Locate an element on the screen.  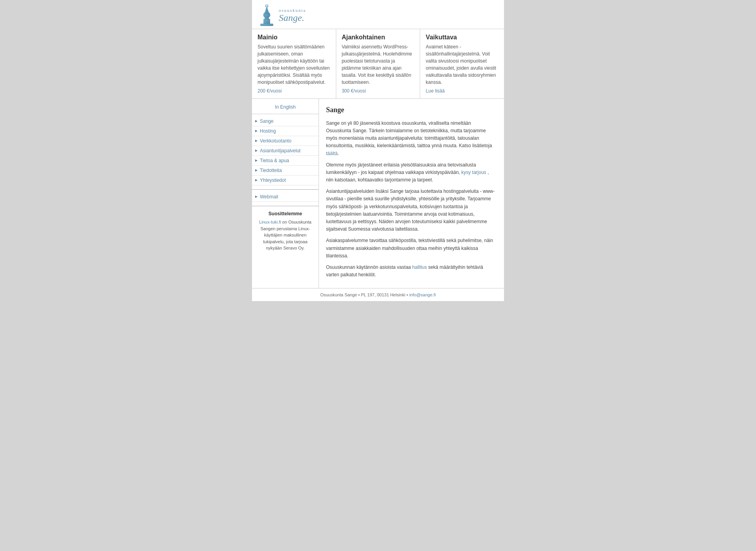
sidebar-link-sange: Sange is located at coordinates (285, 121).